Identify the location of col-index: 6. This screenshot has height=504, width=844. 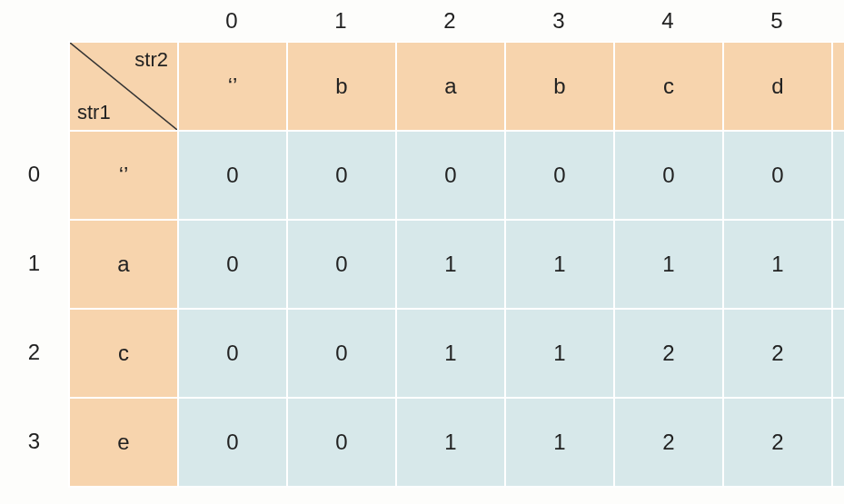
(838, 20).